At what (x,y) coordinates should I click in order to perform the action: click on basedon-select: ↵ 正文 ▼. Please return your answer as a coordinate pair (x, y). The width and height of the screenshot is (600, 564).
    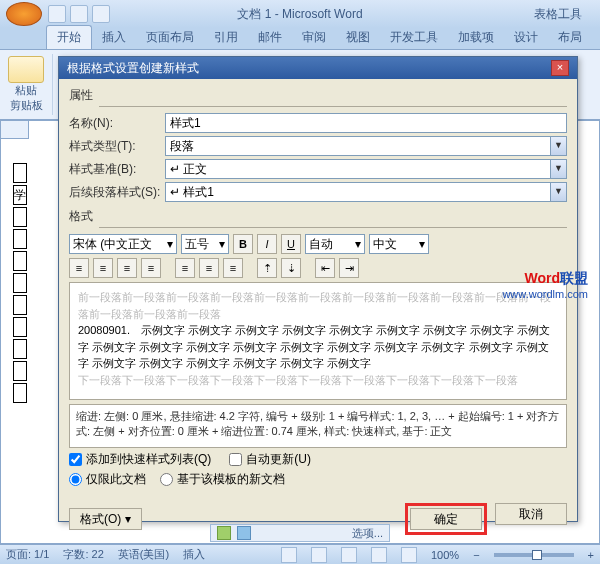
    Looking at the image, I should click on (366, 169).